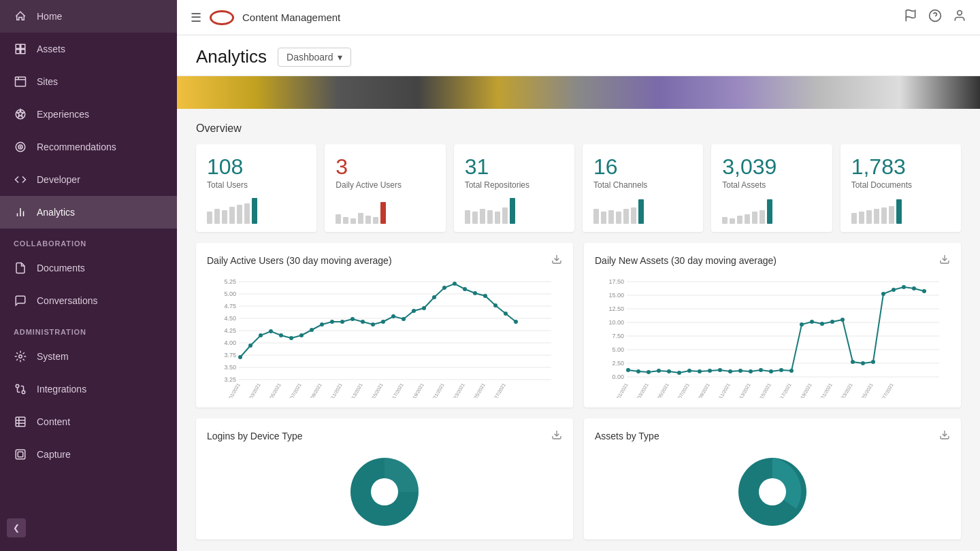 The width and height of the screenshot is (980, 551). Describe the element at coordinates (340, 57) in the screenshot. I see `dropdown-arrow-icon: ▾` at that location.